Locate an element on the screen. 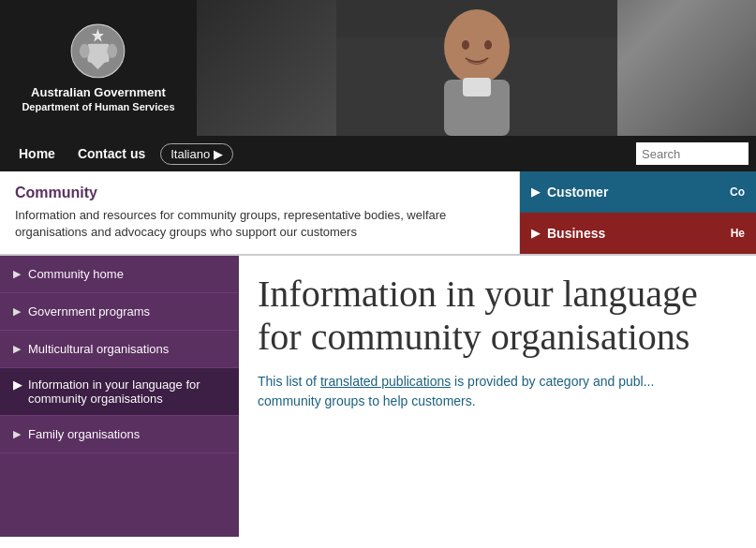  hero-portrait-icon is located at coordinates (477, 67).